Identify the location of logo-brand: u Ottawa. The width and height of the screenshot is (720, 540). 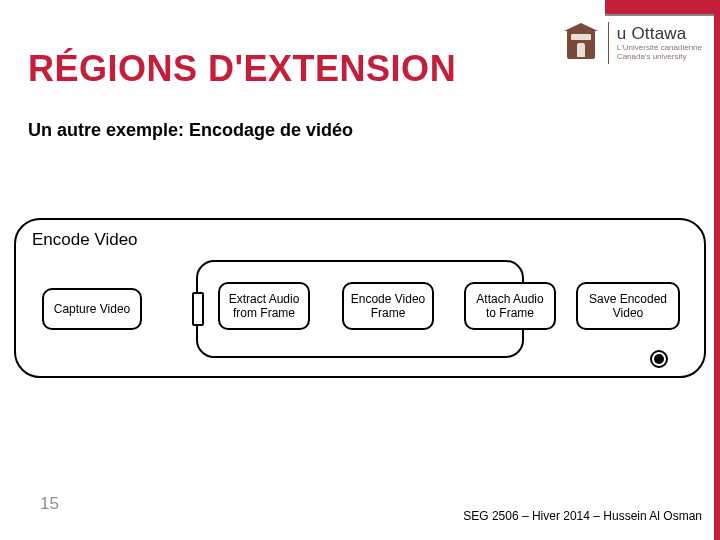
(660, 34).